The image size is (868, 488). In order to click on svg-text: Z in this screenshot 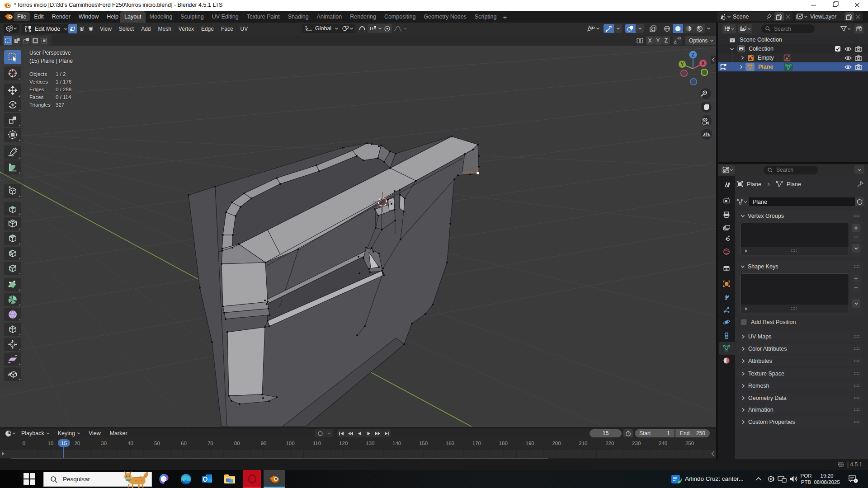, I will do `click(693, 55)`.